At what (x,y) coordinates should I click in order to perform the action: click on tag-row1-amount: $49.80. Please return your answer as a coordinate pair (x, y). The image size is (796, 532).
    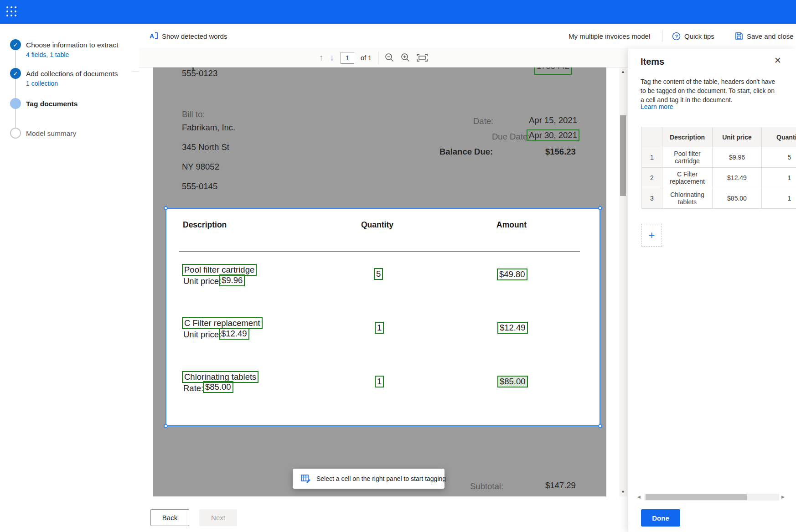
    Looking at the image, I should click on (512, 274).